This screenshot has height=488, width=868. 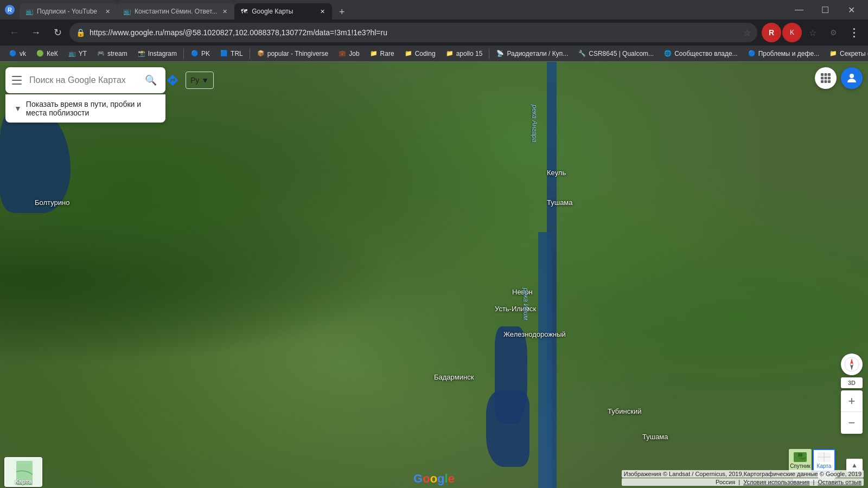 I want to click on maps-search-panel: 🔍 Ру ▼ ▼ Показать время в пути, пробки и…, so click(x=86, y=95).